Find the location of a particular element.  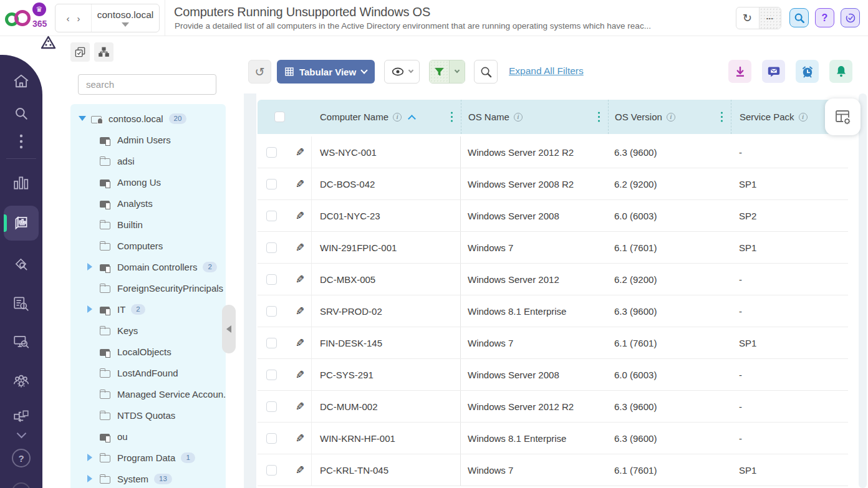

schedule-alarm-button is located at coordinates (807, 71).